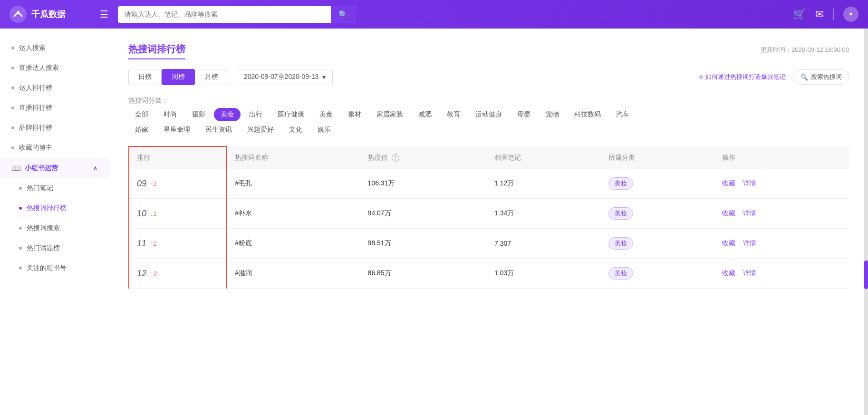  Describe the element at coordinates (178, 77) in the screenshot. I see `tab-周榜: 周榜` at that location.